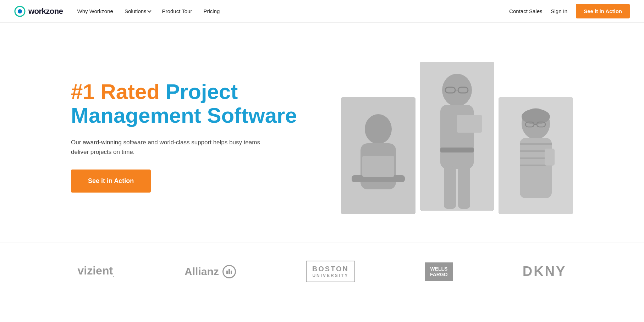  I want to click on logo-vizient: vizient., so click(97, 272).